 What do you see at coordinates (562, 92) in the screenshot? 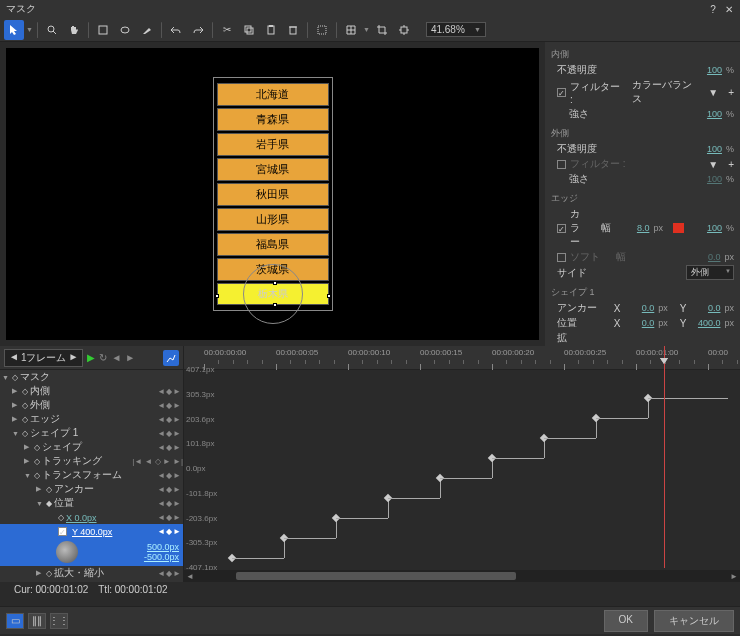
I see `inner-filter-checkbox` at bounding box center [562, 92].